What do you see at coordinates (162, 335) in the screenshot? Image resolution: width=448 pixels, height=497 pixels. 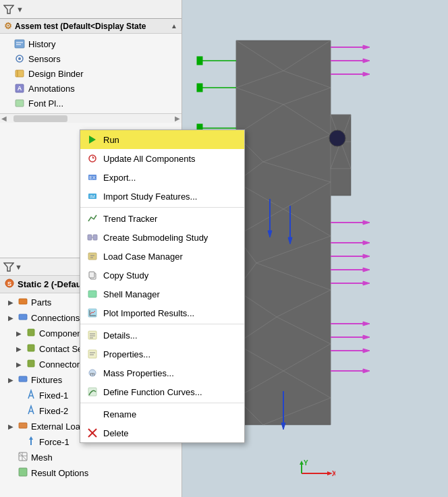 I see `ctx-item-details: Details...` at bounding box center [162, 335].